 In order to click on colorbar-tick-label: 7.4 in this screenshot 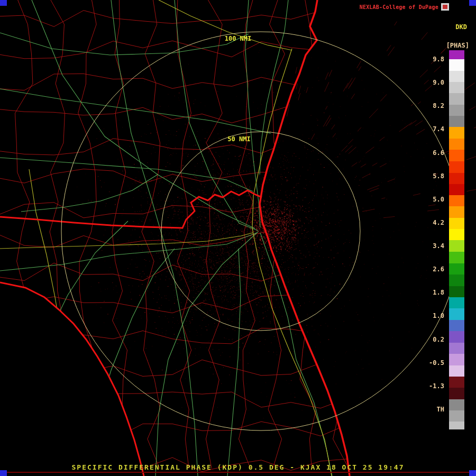, I will do `click(432, 129)`.